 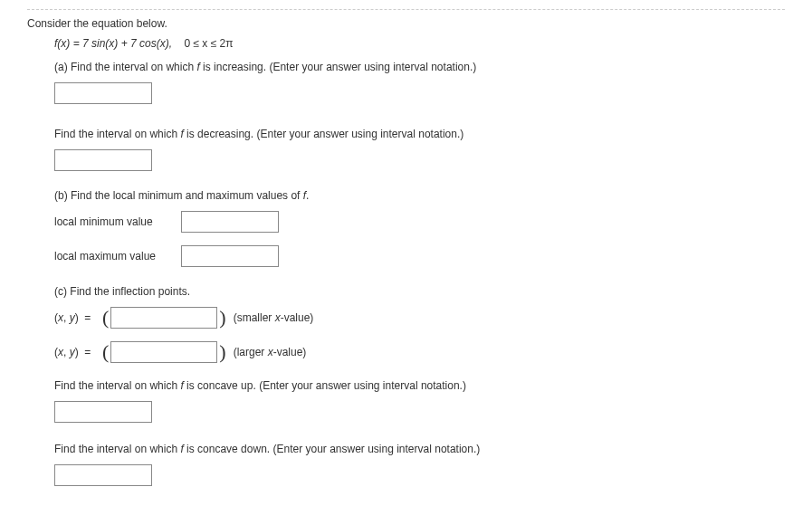 What do you see at coordinates (179, 196) in the screenshot?
I see `part-b-text: (b) Find the local minimum and maximum v…` at bounding box center [179, 196].